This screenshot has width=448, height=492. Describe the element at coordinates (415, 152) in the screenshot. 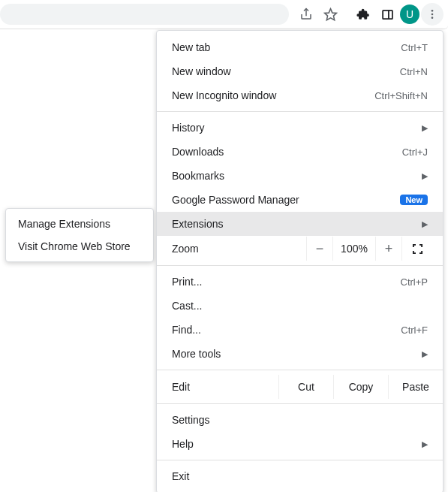

I see `shortcut: Ctrl+J` at that location.